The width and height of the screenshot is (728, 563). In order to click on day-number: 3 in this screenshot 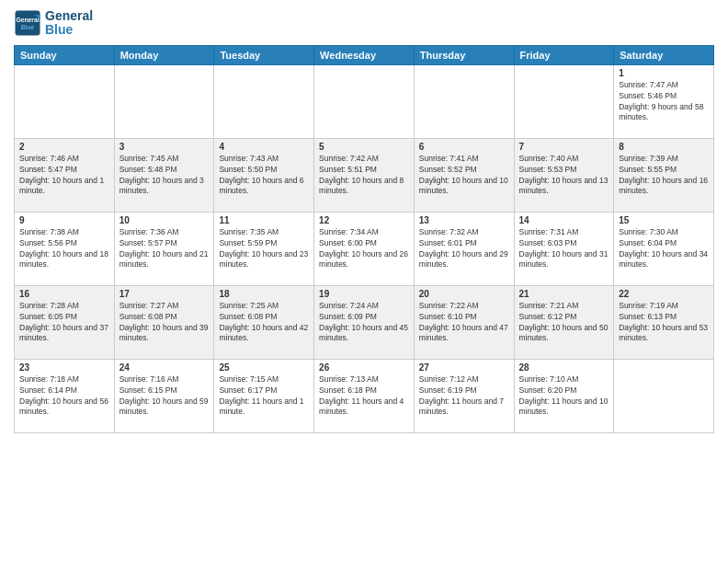, I will do `click(165, 147)`.